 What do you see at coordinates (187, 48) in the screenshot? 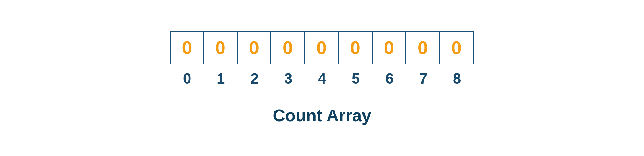
I see `cell-value-0: 0` at bounding box center [187, 48].